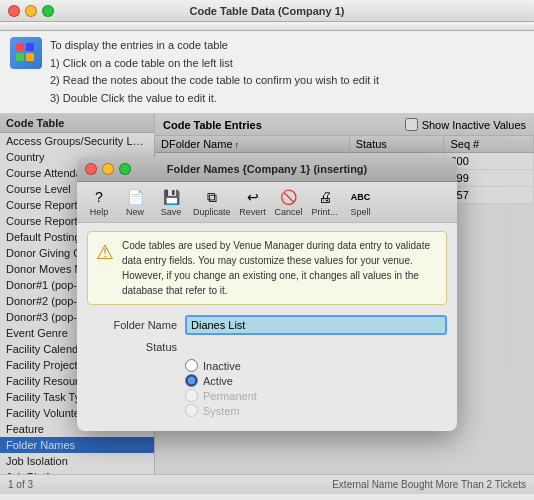 The width and height of the screenshot is (534, 500). I want to click on radio-permanent-input, so click(192, 396).